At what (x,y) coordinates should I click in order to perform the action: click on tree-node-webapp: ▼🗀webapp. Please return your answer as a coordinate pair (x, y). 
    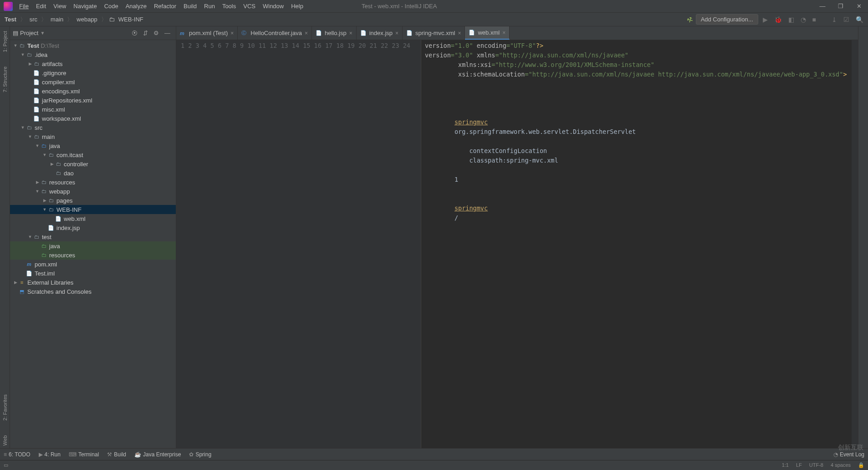
    Looking at the image, I should click on (93, 191).